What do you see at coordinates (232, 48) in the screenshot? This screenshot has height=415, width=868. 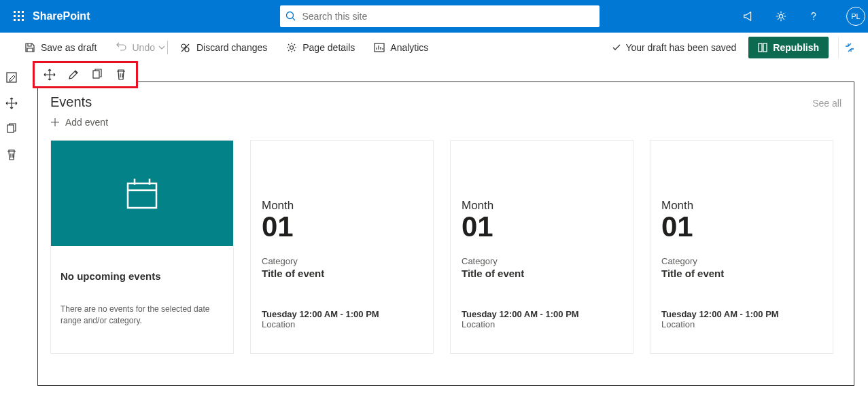 I see `discard-label: Discard changes` at bounding box center [232, 48].